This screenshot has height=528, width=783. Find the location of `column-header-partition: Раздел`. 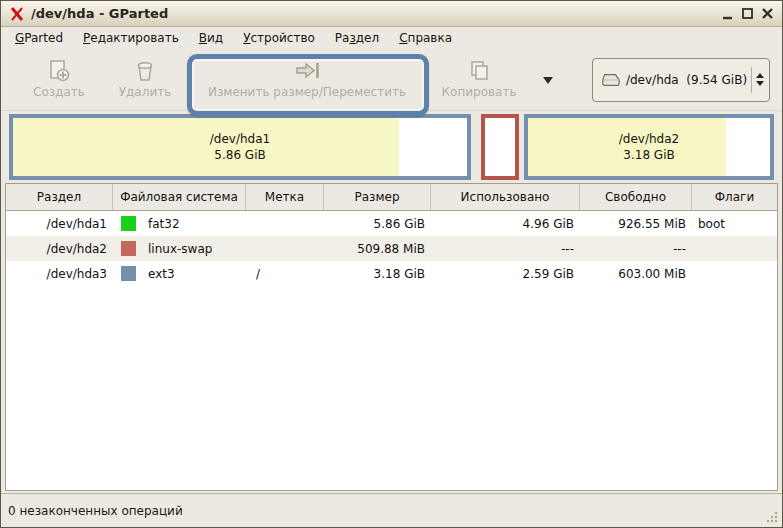

column-header-partition: Раздел is located at coordinates (60, 197).